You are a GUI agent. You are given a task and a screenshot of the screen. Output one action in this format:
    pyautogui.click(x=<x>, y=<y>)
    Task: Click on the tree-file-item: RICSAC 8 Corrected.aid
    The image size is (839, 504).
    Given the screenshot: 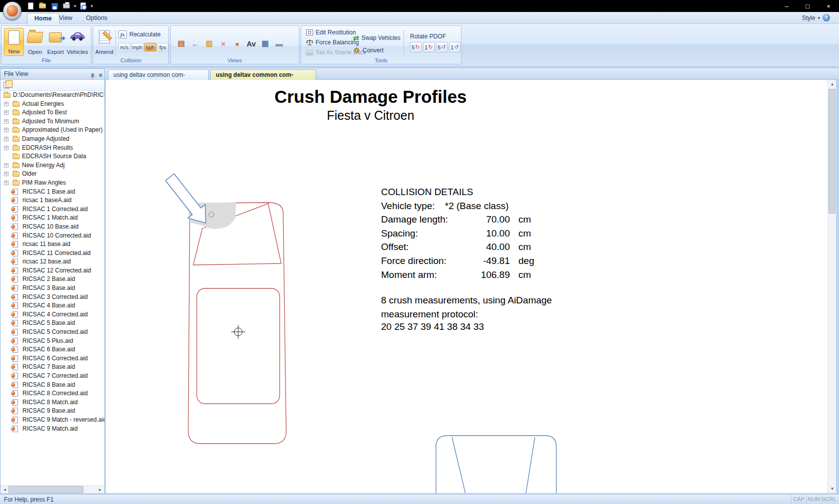 What is the action you would take?
    pyautogui.click(x=52, y=394)
    